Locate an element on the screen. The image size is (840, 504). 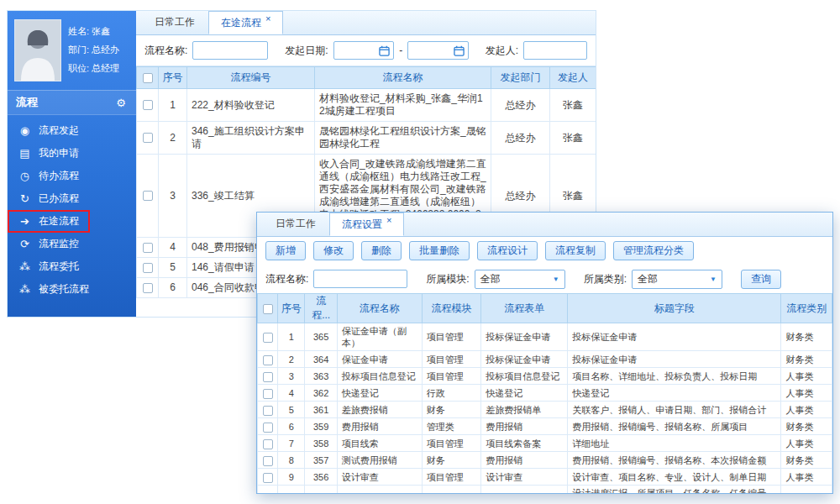
pending-processes-icon: ◷ is located at coordinates (25, 176).